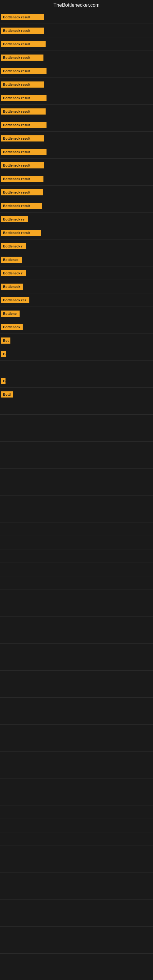 This screenshot has height=980, width=153. Describe the element at coordinates (76, 300) in the screenshot. I see `bottleneck-row: Bottleneck res` at that location.